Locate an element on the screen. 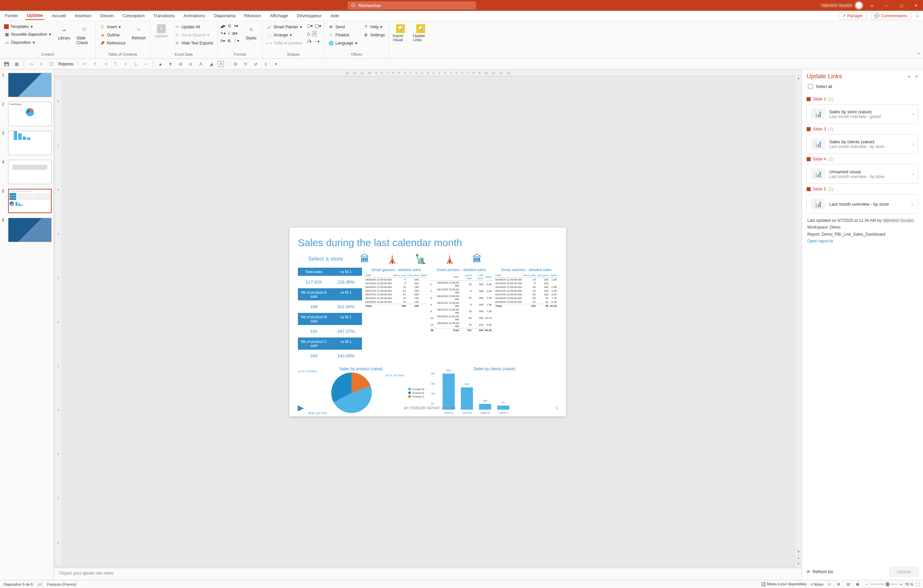 The height and width of the screenshot is (588, 923). maximize-icon: ▢ is located at coordinates (902, 5).